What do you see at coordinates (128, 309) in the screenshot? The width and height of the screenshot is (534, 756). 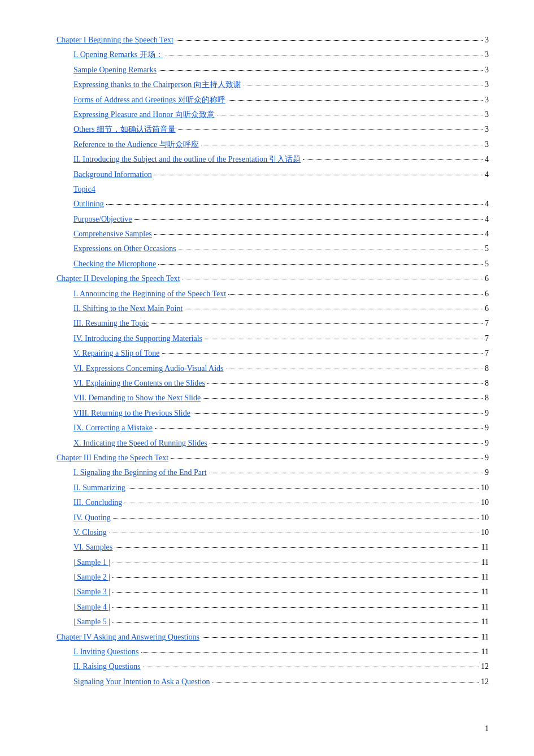 I see `toc-link: II. Shifting to the Next Main Point` at bounding box center [128, 309].